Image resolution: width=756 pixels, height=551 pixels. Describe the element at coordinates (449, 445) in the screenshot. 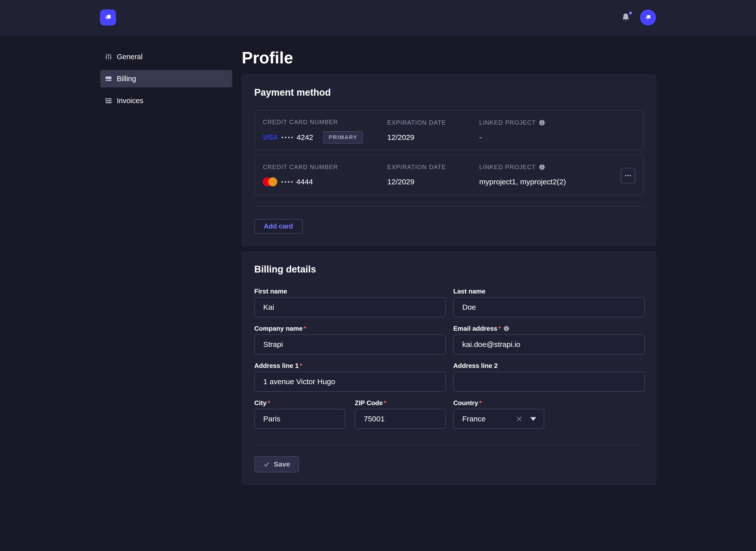

I see `billing-divider` at that location.